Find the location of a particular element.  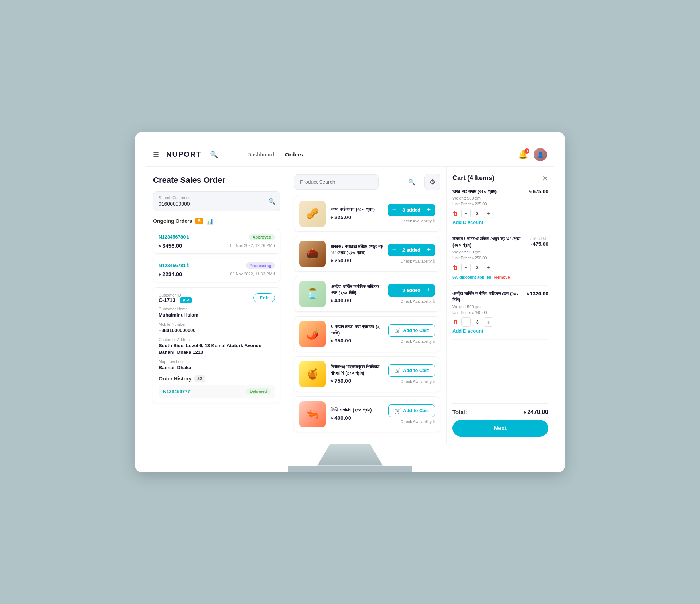

cart-qty-increase-1: + is located at coordinates (489, 213).